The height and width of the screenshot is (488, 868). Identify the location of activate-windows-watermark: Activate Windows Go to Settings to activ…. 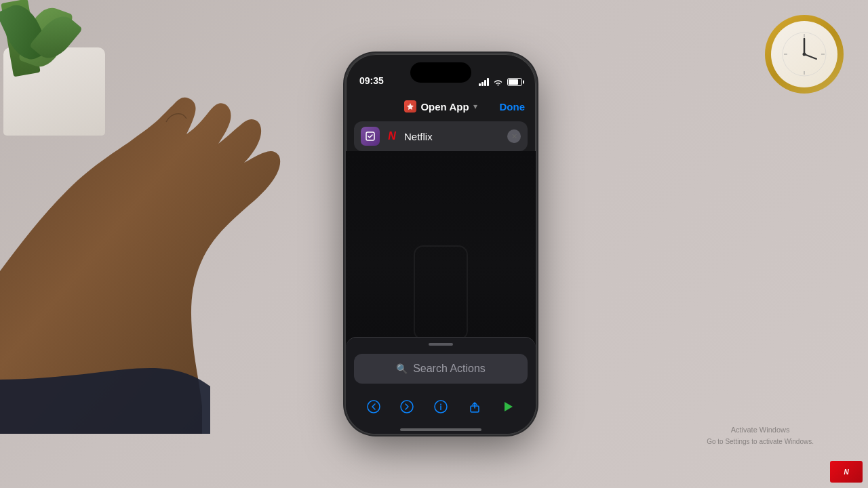
(760, 436).